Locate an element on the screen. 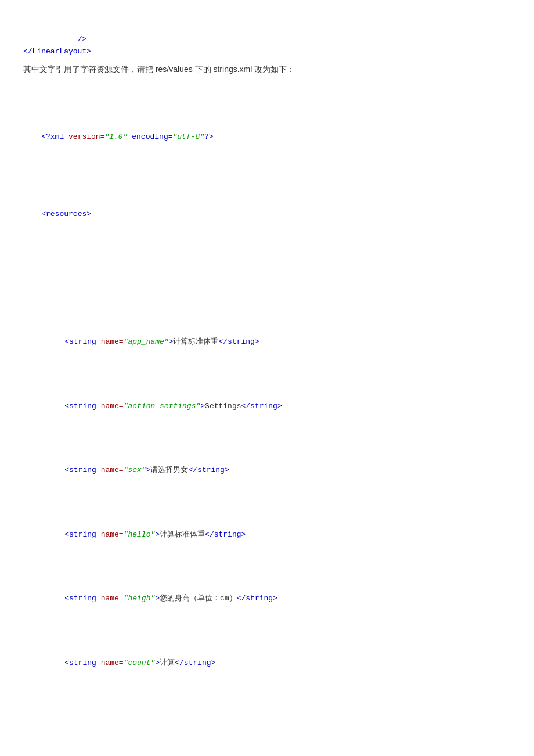 This screenshot has height=756, width=534. string-heigh-line: <string name="heigh">您的身高（单位：cm）</string… is located at coordinates (267, 599).